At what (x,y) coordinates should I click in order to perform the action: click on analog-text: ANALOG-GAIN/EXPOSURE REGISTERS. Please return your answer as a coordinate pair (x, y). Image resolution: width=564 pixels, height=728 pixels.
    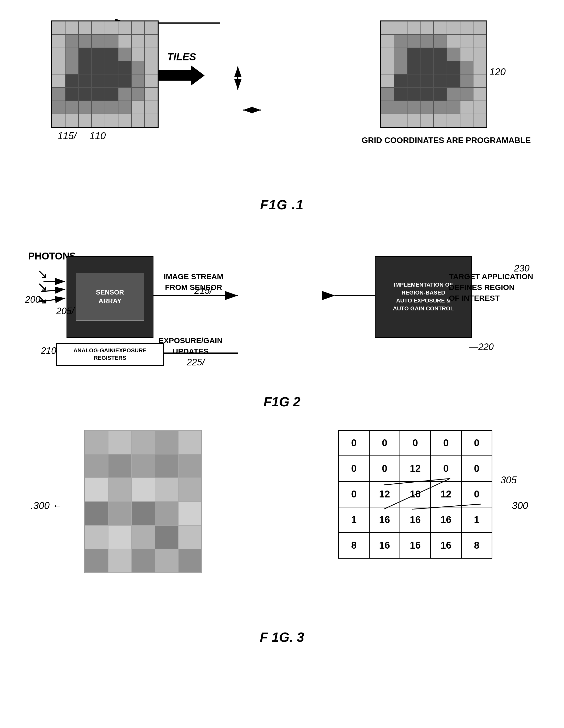
    Looking at the image, I should click on (110, 354).